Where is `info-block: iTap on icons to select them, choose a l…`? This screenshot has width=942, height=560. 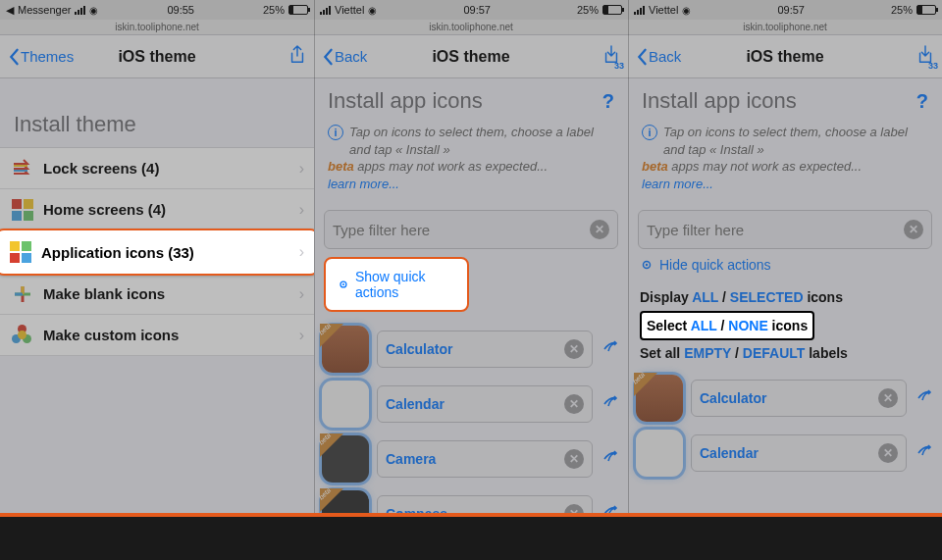
info-block: iTap on icons to select them, choose a l… is located at coordinates (471, 159).